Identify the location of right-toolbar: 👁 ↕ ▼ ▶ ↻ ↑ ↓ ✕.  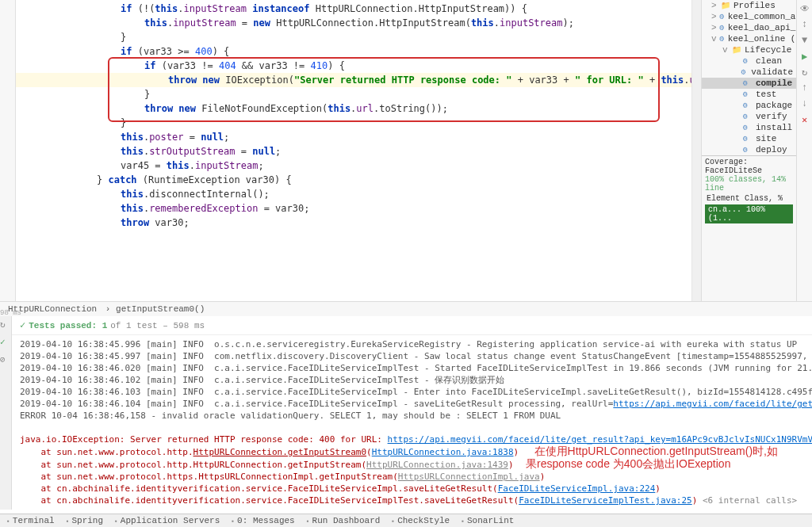
(804, 151).